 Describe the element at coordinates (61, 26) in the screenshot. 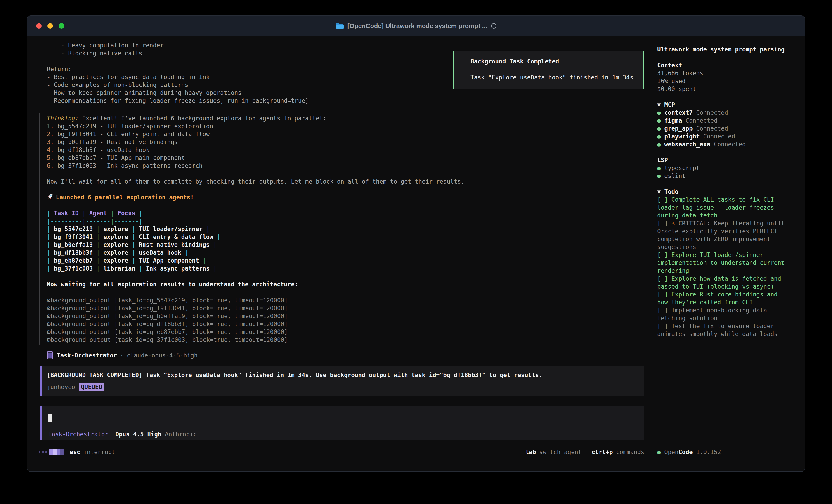

I see `zoom-button` at that location.